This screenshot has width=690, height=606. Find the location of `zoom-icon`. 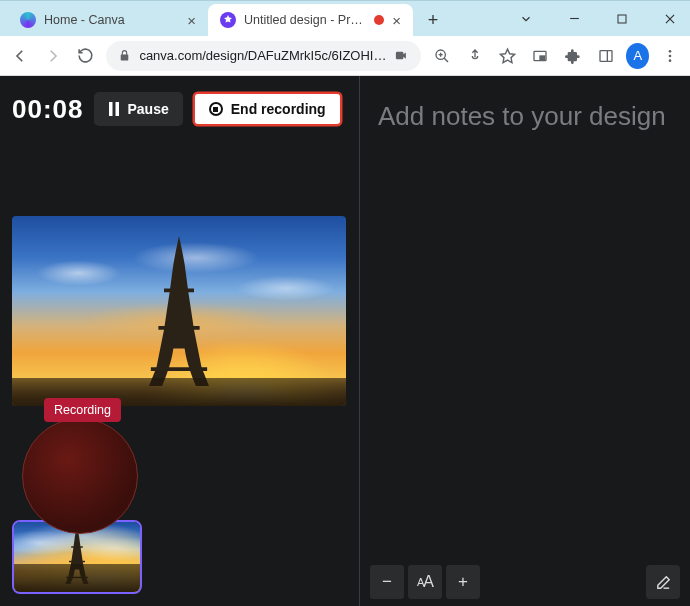

zoom-icon is located at coordinates (442, 56).